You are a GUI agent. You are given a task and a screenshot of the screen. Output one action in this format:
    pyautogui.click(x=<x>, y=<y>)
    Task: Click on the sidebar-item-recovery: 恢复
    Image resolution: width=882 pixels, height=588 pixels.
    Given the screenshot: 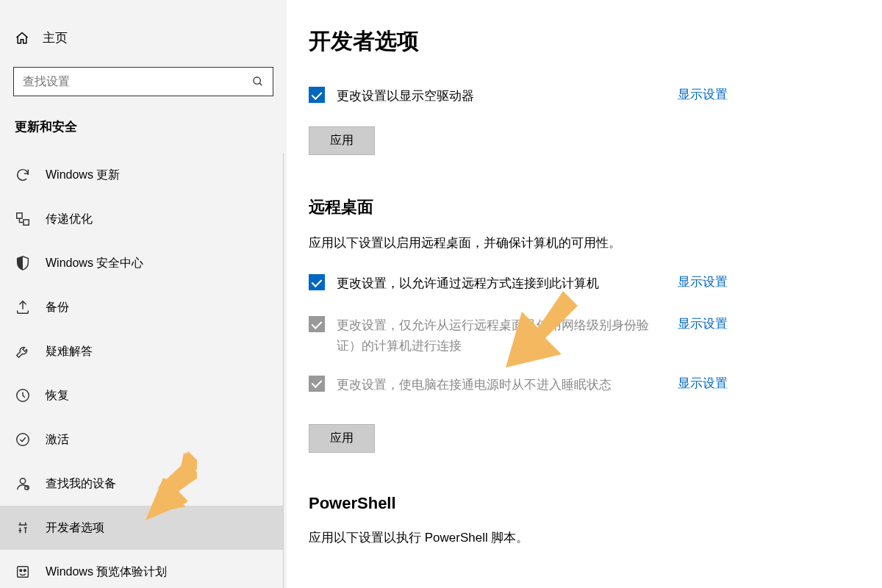 What is the action you would take?
    pyautogui.click(x=141, y=395)
    